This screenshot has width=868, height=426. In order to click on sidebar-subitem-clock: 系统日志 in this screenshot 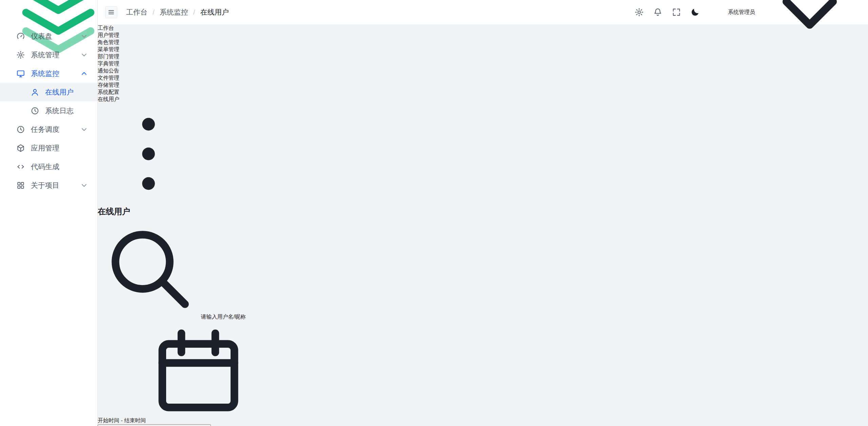, I will do `click(49, 110)`.